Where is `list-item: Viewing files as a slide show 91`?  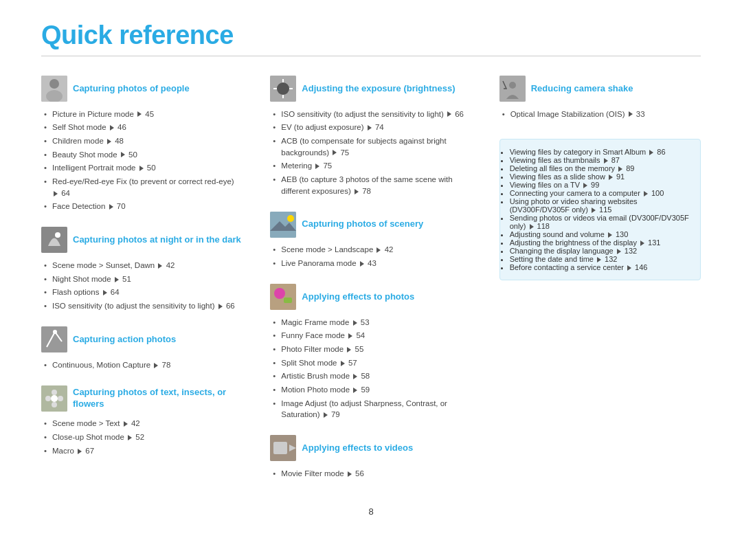 list-item: Viewing files as a slide show 91 is located at coordinates (600, 177).